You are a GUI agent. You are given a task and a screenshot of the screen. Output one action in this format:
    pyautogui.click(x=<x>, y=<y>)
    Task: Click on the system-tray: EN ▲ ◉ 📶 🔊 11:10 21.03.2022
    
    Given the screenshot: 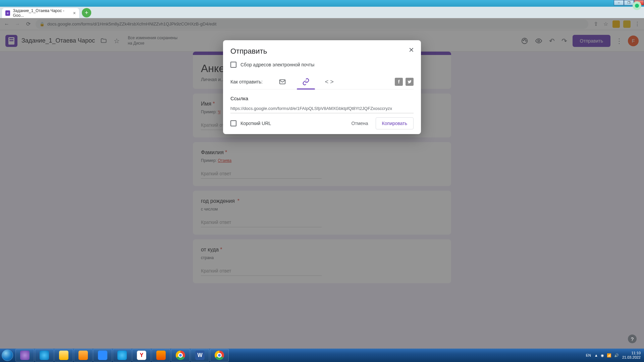 What is the action you would take?
    pyautogui.click(x=615, y=355)
    